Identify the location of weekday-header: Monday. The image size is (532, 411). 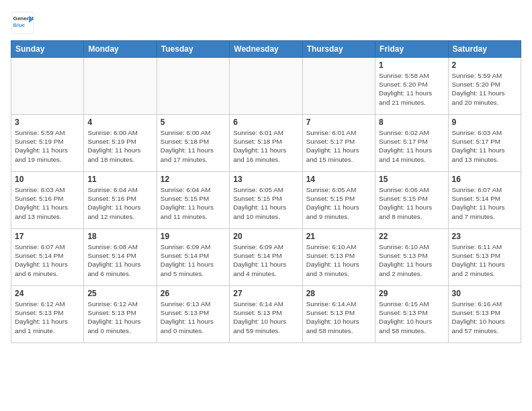
(120, 50).